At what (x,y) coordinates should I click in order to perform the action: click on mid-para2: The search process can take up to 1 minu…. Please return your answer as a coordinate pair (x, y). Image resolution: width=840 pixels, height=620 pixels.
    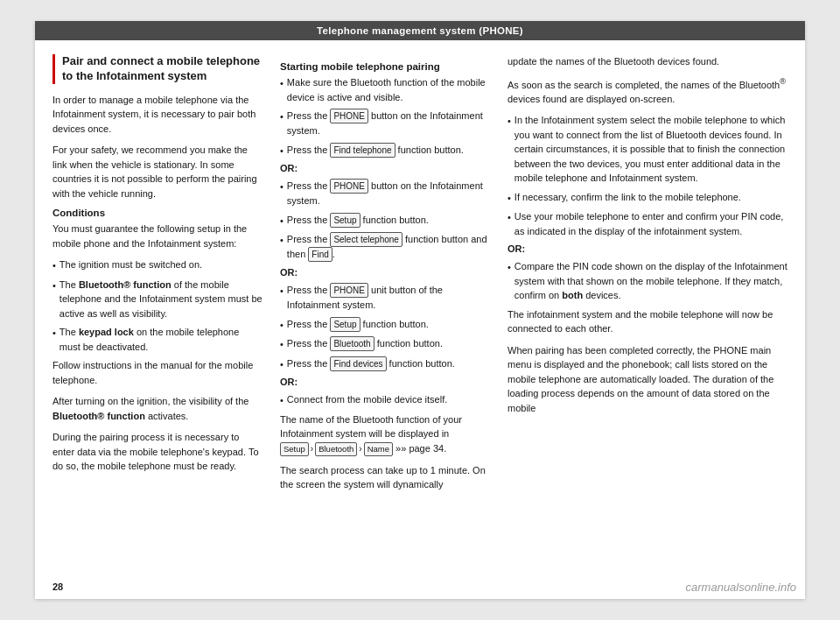
    Looking at the image, I should click on (385, 478).